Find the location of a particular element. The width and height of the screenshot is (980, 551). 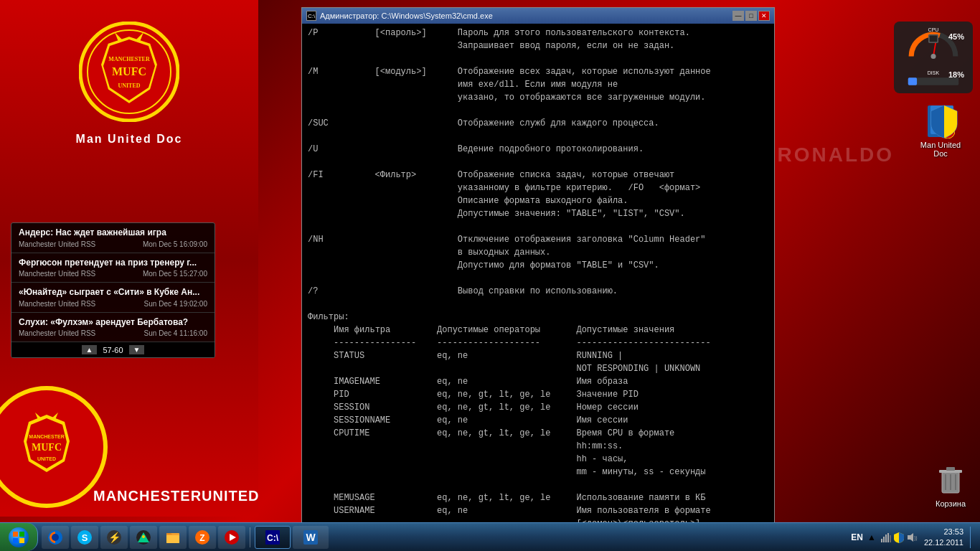

cmd-line-8: /FI <Фильтр> Отображение списка задач, к… is located at coordinates (538, 175).